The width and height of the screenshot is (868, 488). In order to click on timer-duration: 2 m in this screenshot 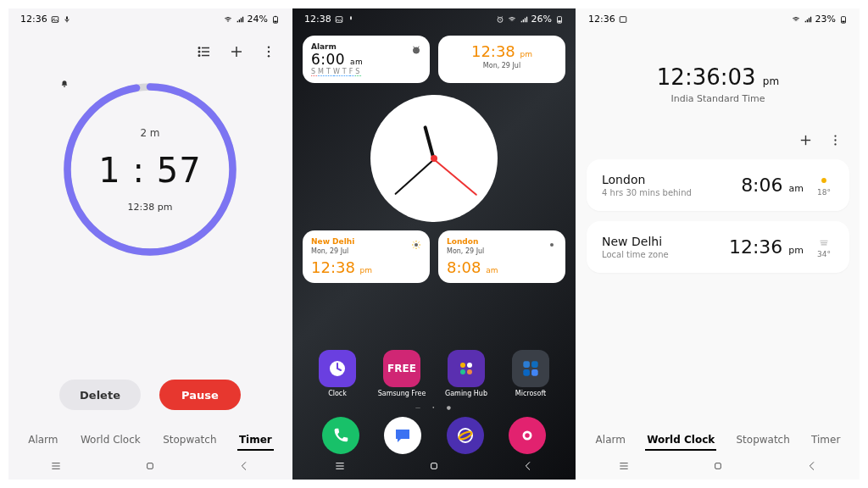, I will do `click(149, 133)`.